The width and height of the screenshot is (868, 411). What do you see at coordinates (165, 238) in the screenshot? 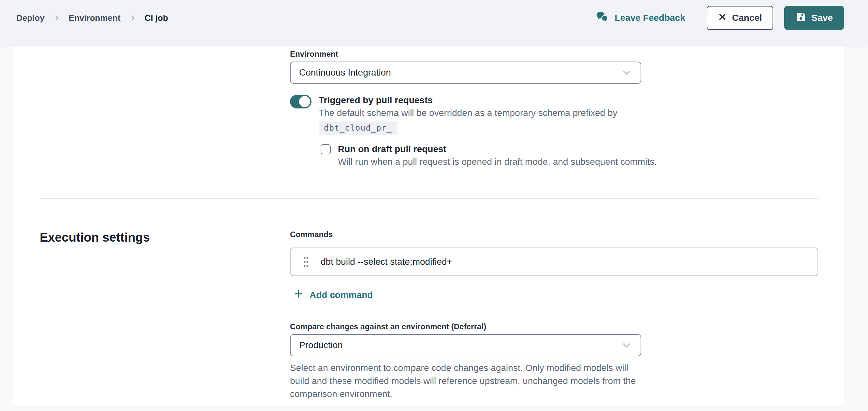
I see `execution-settings-heading: Execution settings` at bounding box center [165, 238].